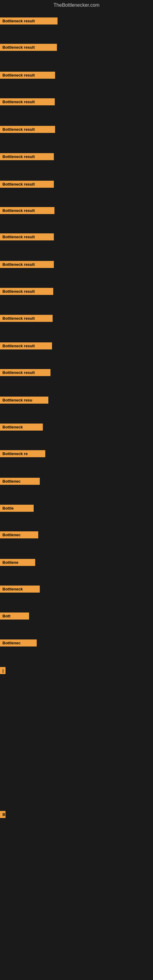 This screenshot has height=980, width=153. Describe the element at coordinates (24, 400) in the screenshot. I see `bottleneck-result-item: Bottleneck resu` at that location.